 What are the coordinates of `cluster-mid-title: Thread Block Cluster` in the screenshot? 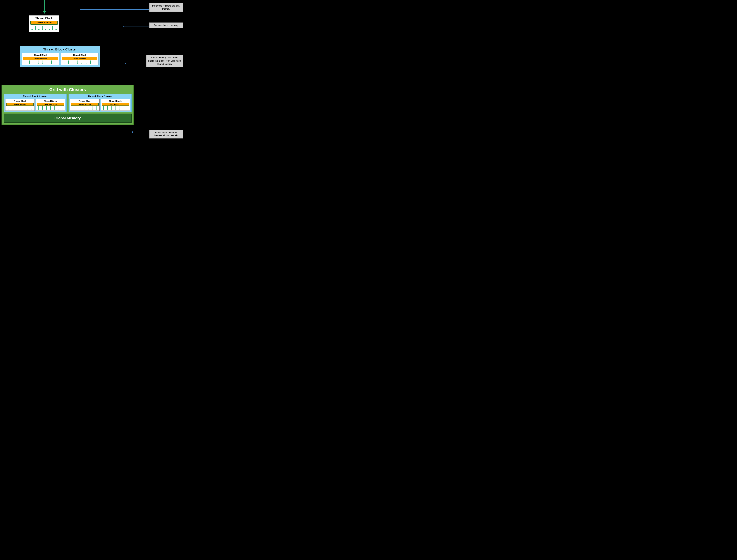 It's located at (60, 49).